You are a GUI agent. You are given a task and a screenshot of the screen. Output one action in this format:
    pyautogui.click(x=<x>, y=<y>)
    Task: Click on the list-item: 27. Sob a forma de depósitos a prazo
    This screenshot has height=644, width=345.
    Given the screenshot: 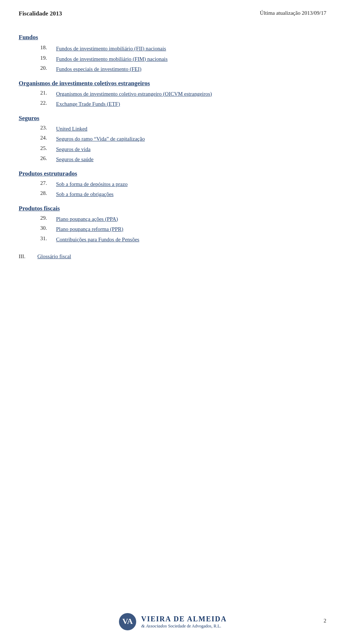 What is the action you would take?
    pyautogui.click(x=172, y=184)
    